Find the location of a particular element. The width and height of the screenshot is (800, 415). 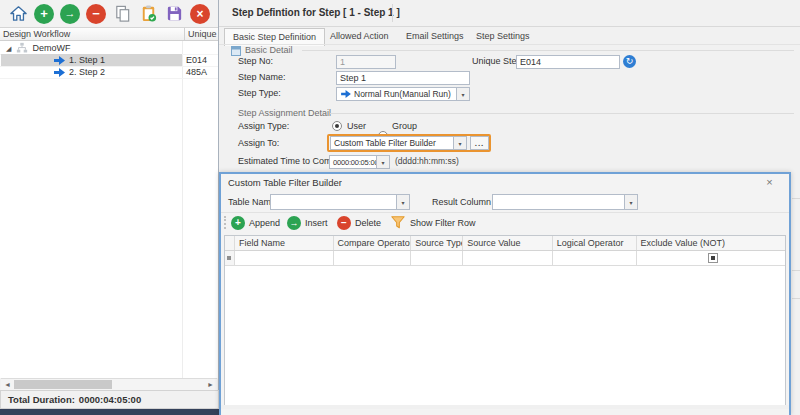

dialog-close-button: × is located at coordinates (770, 182).